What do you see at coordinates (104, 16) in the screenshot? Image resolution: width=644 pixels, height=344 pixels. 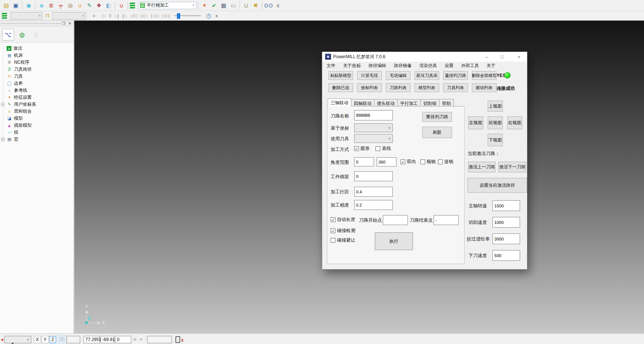 I see `play-button: ▷` at bounding box center [104, 16].